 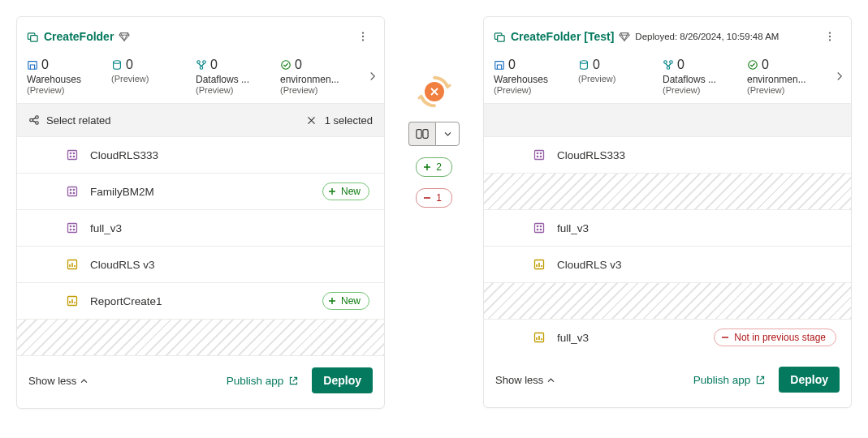 I want to click on minus-icon, so click(x=725, y=337).